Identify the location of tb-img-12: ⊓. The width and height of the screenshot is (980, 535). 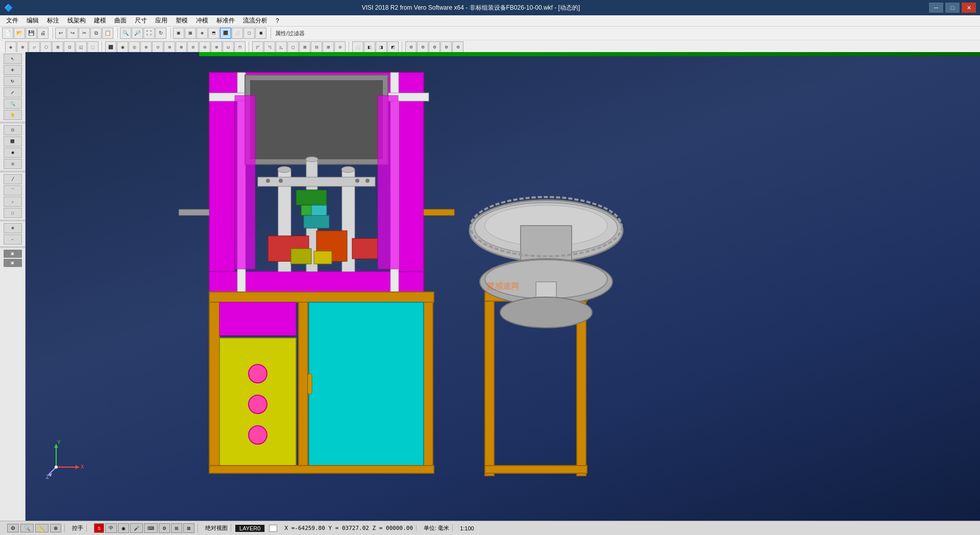
(240, 47).